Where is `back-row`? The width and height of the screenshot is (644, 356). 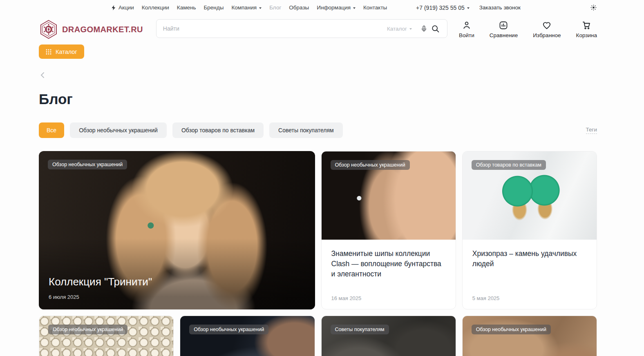
back-row is located at coordinates (322, 70).